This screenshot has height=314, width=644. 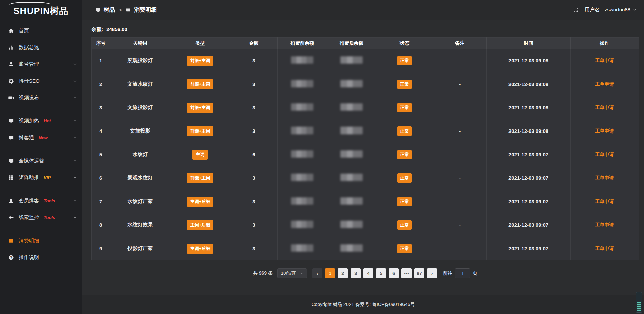 I want to click on gear-icon, so click(x=11, y=81).